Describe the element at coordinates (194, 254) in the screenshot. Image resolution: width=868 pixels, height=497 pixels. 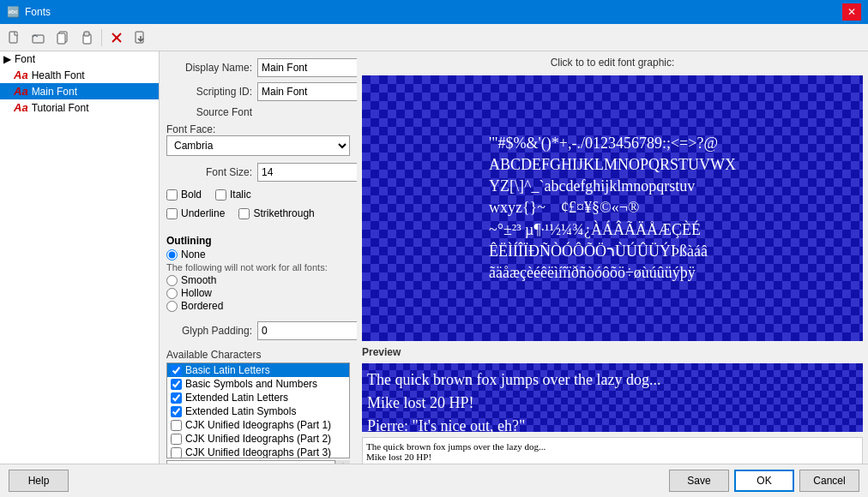
I see `none-label: None` at that location.